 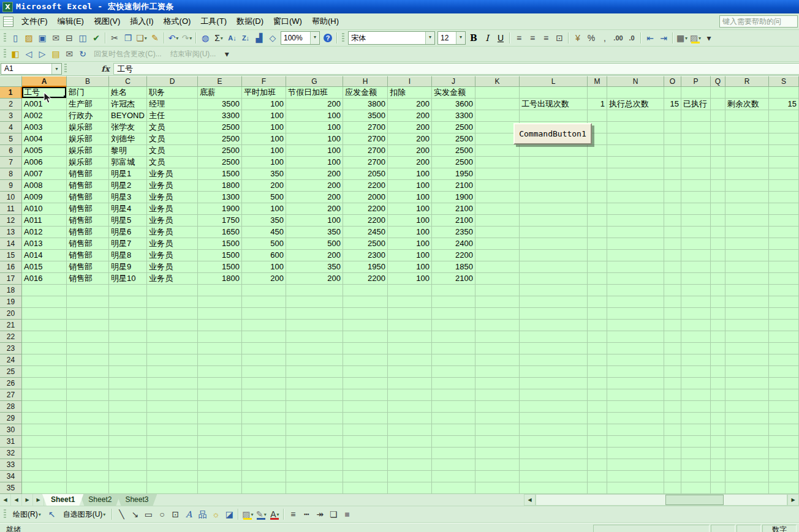 I want to click on row-header-15: 15, so click(x=11, y=256).